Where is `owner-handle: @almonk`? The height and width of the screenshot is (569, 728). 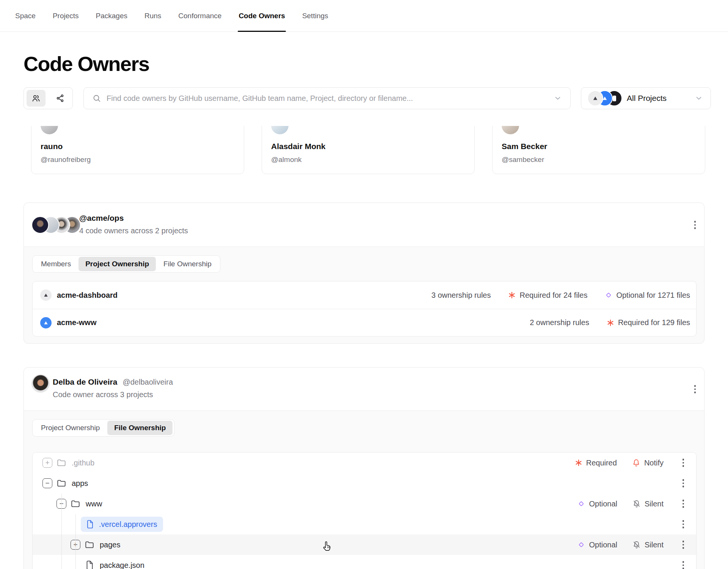
owner-handle: @almonk is located at coordinates (287, 160).